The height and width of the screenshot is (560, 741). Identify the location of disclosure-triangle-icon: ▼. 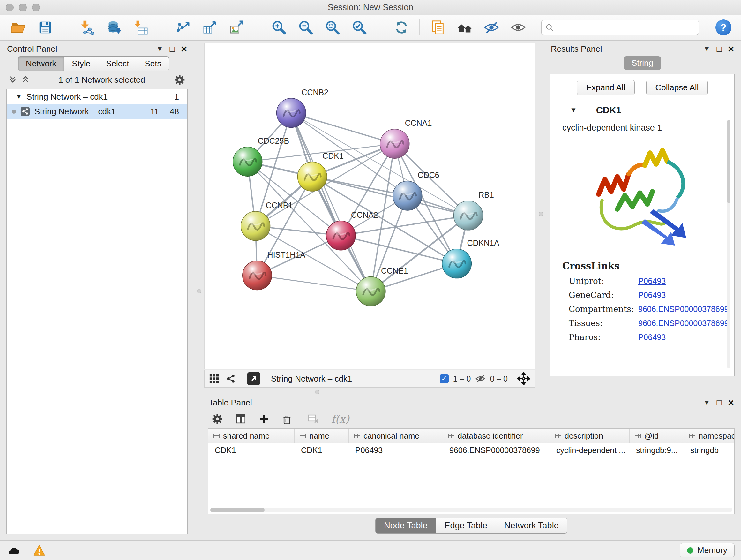
(19, 97).